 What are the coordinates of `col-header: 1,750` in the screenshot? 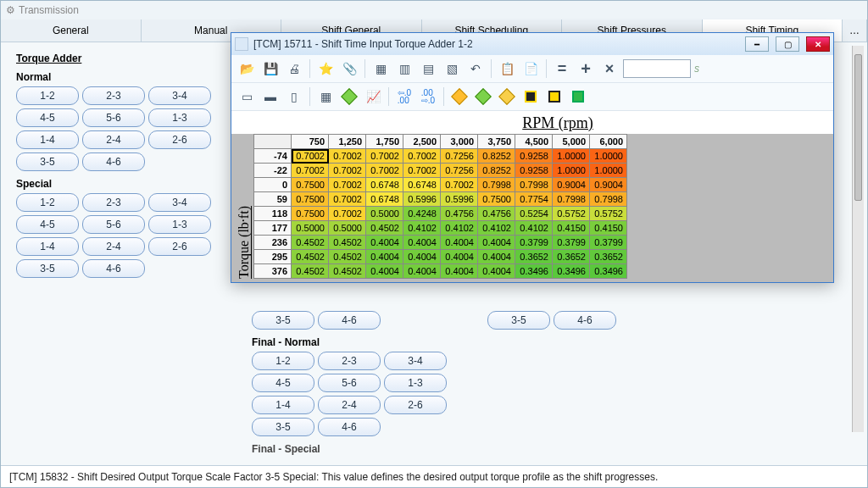 It's located at (385, 142).